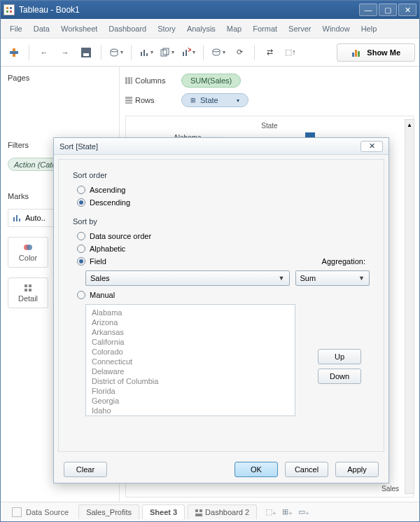 This screenshot has height=522, width=420. What do you see at coordinates (210, 29) in the screenshot?
I see `menubar: File Data Worksheet Dashboard Story Anal…` at bounding box center [210, 29].